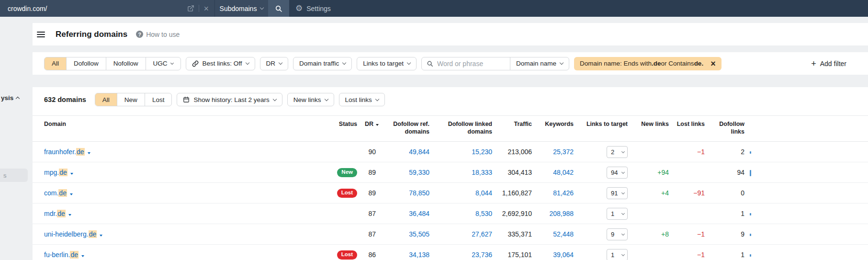 Image resolution: width=868 pixels, height=260 pixels. What do you see at coordinates (64, 152) in the screenshot?
I see `domain-link: fraunhofer.de` at bounding box center [64, 152].